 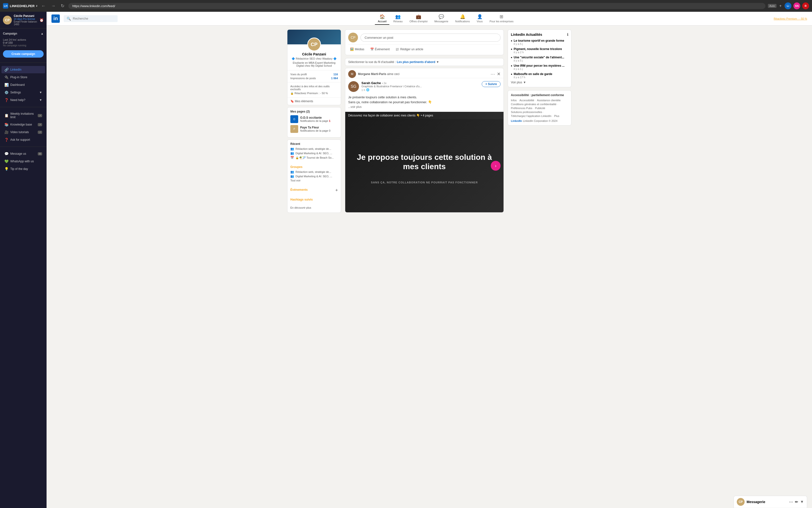 What do you see at coordinates (495, 166) in the screenshot?
I see `post-next-button: ›` at bounding box center [495, 166].